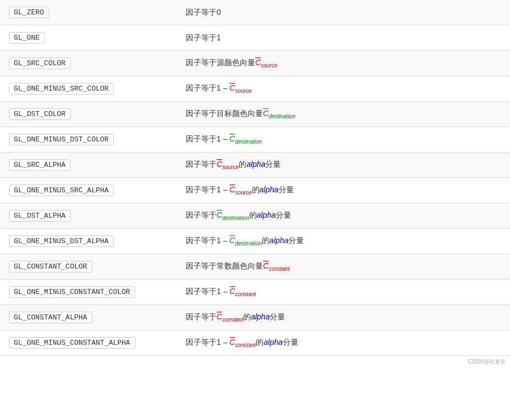 The height and width of the screenshot is (420, 510). What do you see at coordinates (27, 38) in the screenshot?
I see `code-badge: GL_ONE` at bounding box center [27, 38].